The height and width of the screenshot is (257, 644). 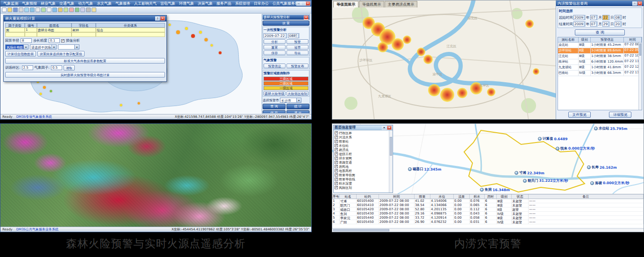 What do you see at coordinates (346, 4) in the screenshot?
I see `tab: 等值面展示` at bounding box center [346, 4].